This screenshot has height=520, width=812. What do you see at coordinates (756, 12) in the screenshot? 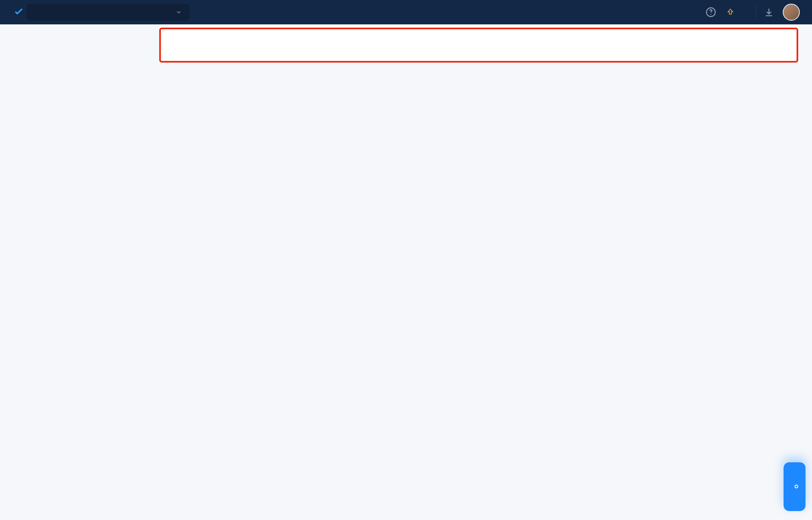
I see `divider` at bounding box center [756, 12].